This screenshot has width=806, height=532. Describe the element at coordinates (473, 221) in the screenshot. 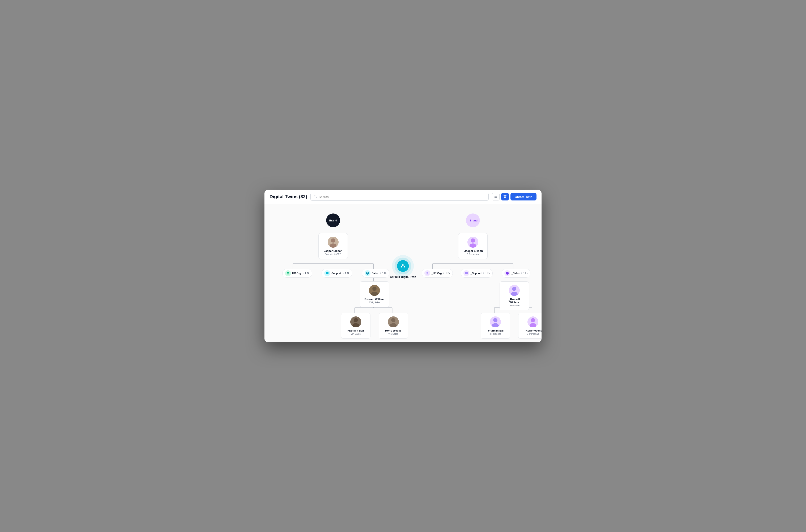

I see `right-brand-circle: _Brand` at that location.